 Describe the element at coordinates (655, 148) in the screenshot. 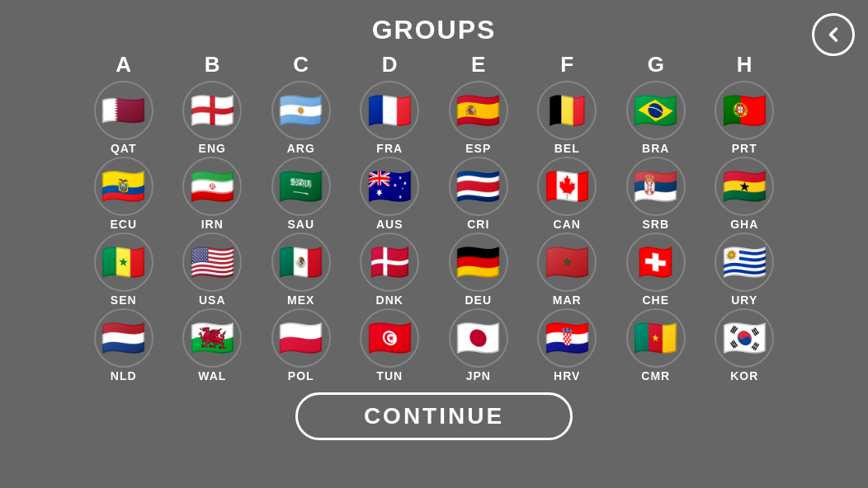

I see `team-label-bra: BRA` at that location.